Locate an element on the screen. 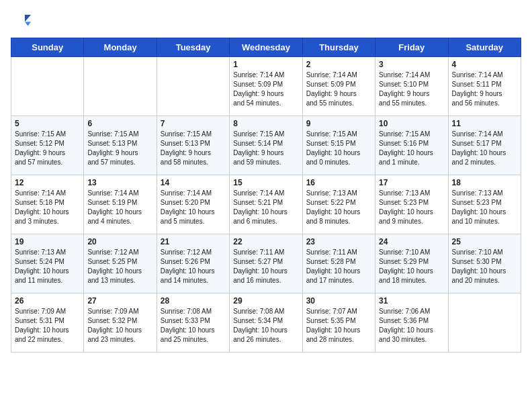 Image resolution: width=532 pixels, height=411 pixels. calendar-cell: 17Sunrise: 7:13 AM Sunset: 5:23 PM Dayli… is located at coordinates (412, 205).